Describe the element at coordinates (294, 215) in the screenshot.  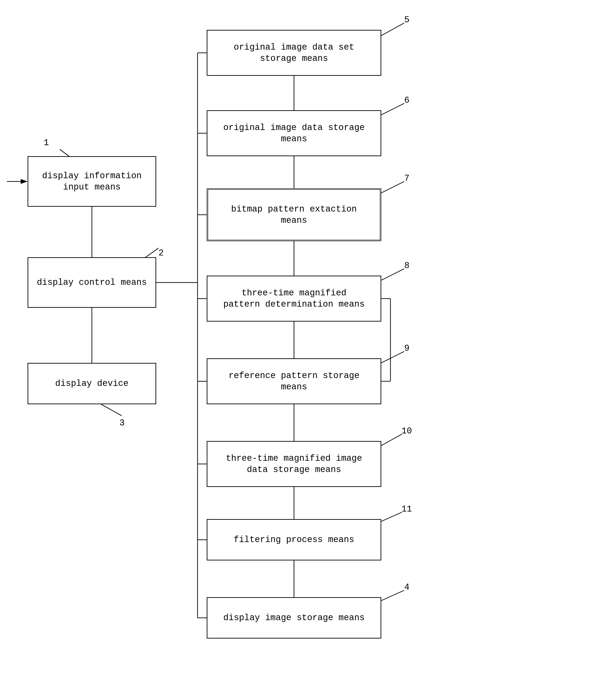
I see `box-bitmap-pattern: bitmap pattern extactionmeans` at that location.